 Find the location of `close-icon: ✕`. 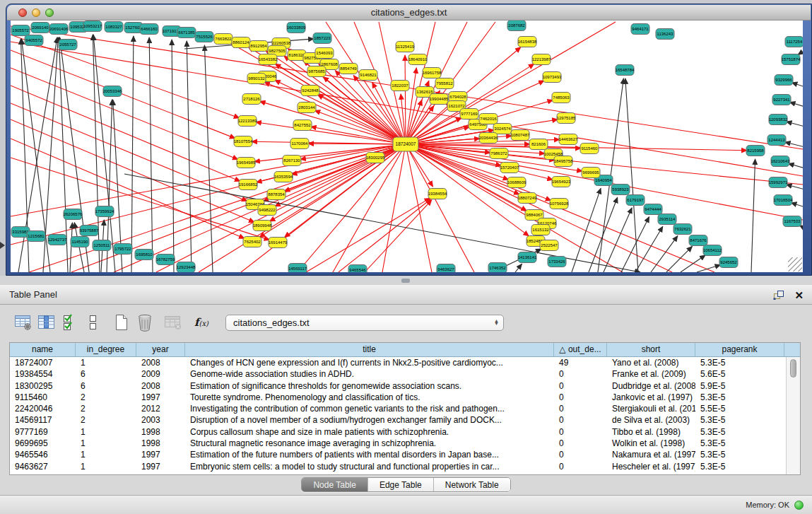

close-icon: ✕ is located at coordinates (799, 296).